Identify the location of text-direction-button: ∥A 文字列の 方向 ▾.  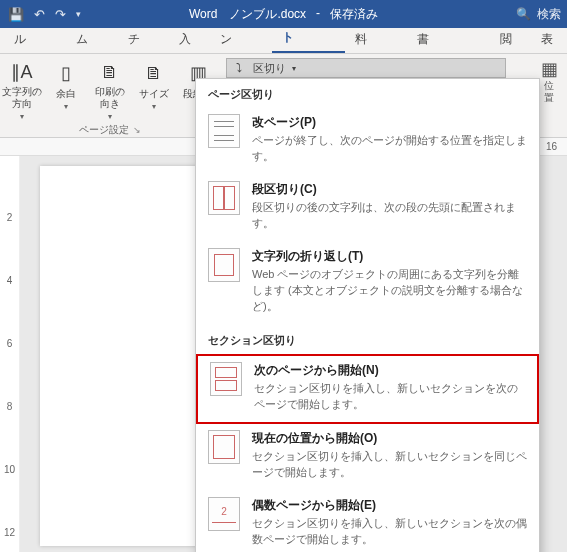
(22, 90).